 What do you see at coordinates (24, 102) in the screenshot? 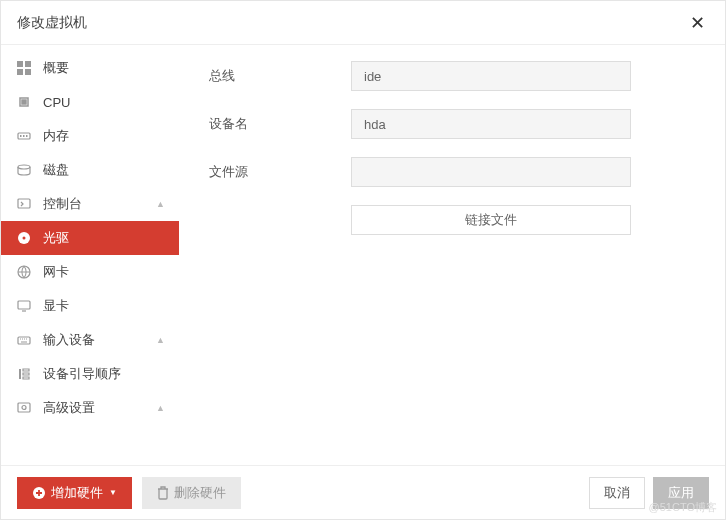
I see `cpu-icon` at bounding box center [24, 102].